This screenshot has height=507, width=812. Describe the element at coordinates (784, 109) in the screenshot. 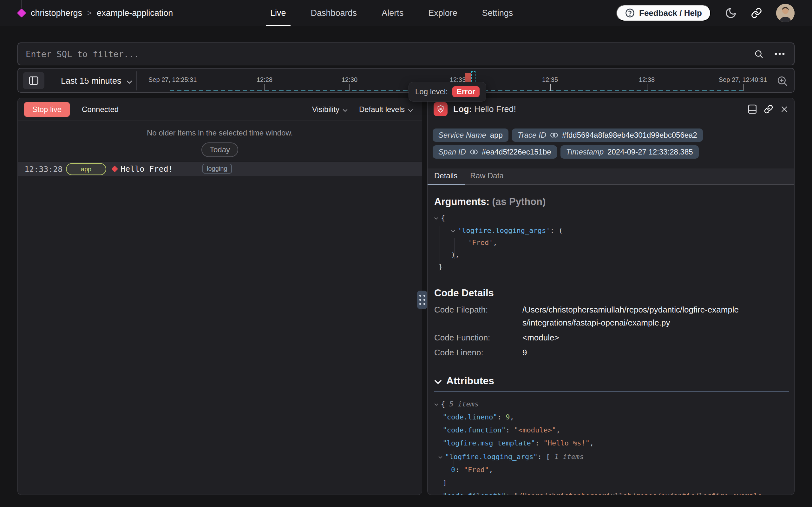

I see `close-icon` at that location.